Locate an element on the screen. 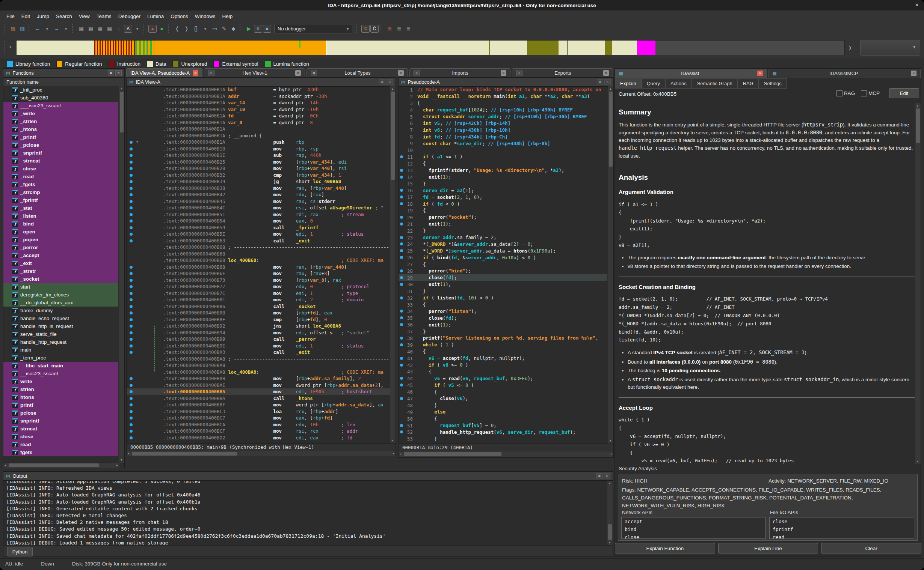 The image size is (924, 570). nav-filter-dropdown: ▼ is located at coordinates (890, 48).